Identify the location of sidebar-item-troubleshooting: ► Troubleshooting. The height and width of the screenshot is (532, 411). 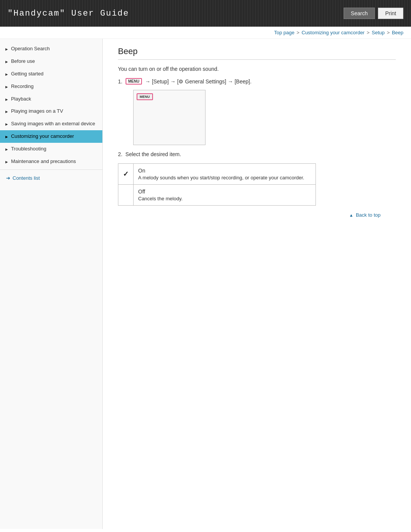
(51, 149).